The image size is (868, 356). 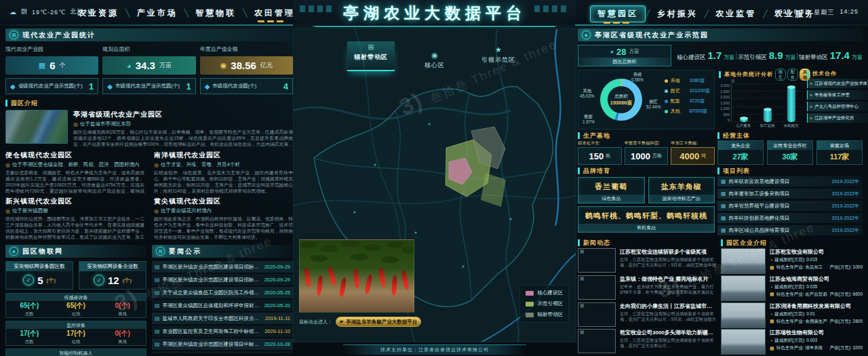 I want to click on location-text: 位于黄尖镇花川村境内, so click(x=186, y=211).